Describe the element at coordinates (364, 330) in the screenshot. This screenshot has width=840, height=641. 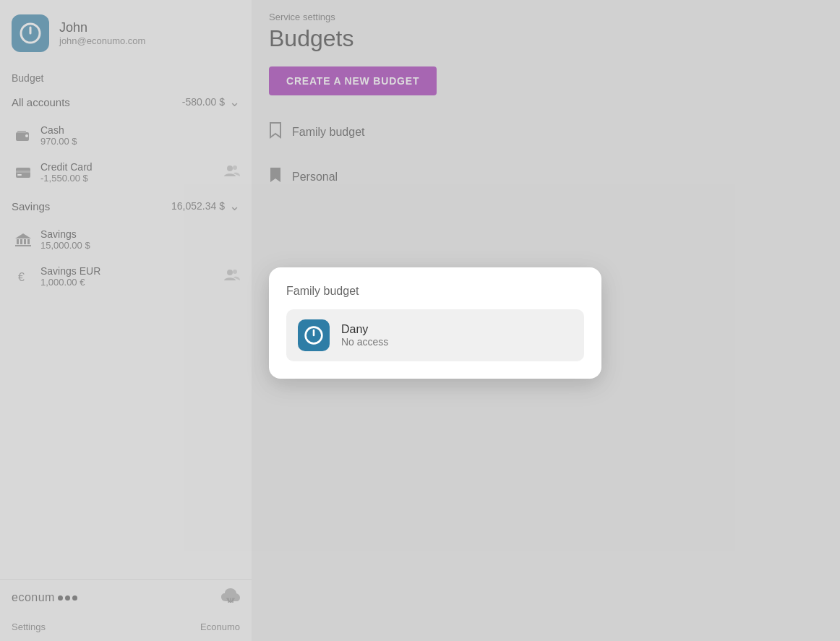
I see `modal-user-name: Dany` at that location.